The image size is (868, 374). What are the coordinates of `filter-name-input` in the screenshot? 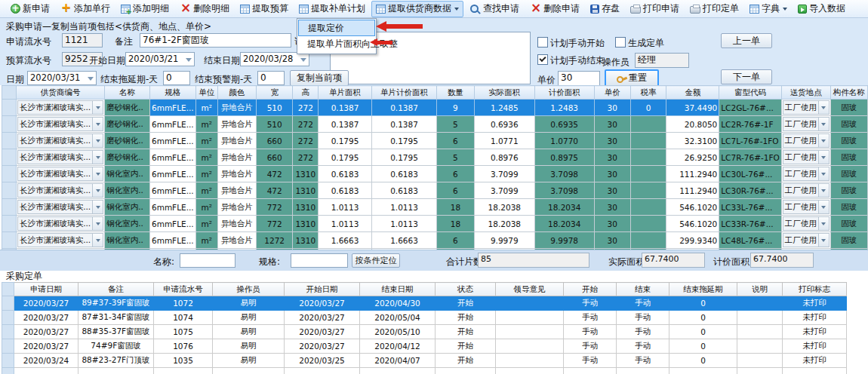 It's located at (208, 261).